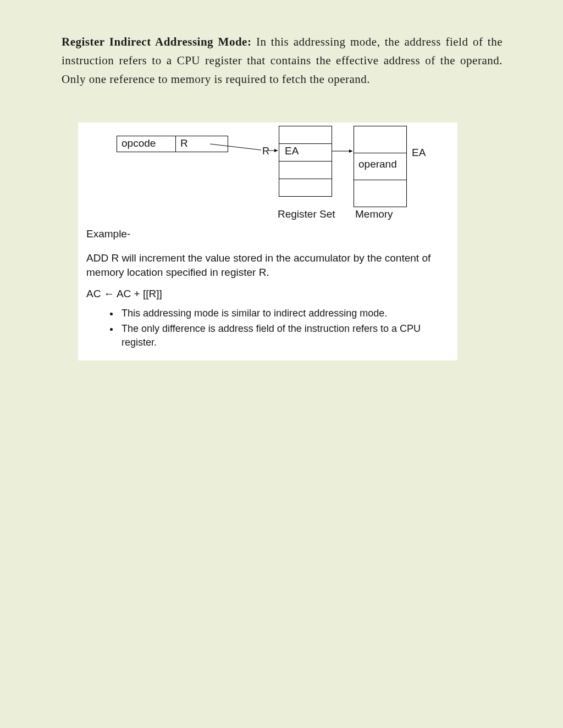 This screenshot has height=728, width=563. I want to click on register-set-caption: Register Set, so click(307, 214).